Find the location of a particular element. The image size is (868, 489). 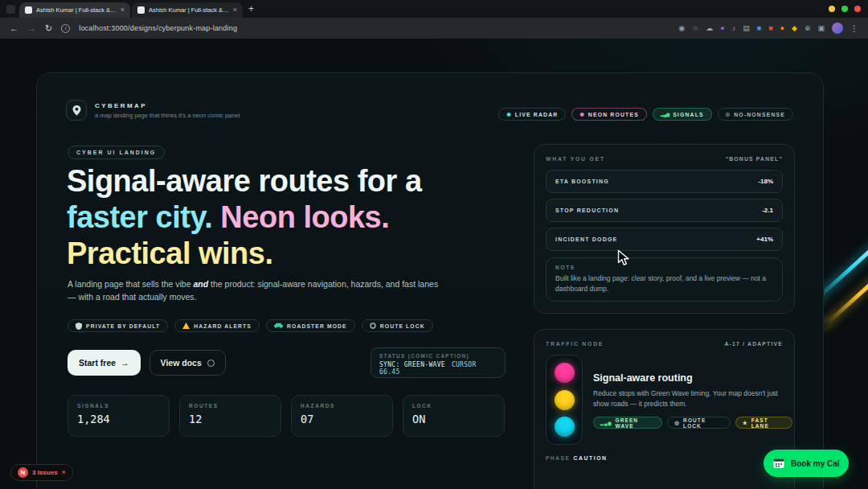

book-cal-button: Book my Cal is located at coordinates (806, 463).